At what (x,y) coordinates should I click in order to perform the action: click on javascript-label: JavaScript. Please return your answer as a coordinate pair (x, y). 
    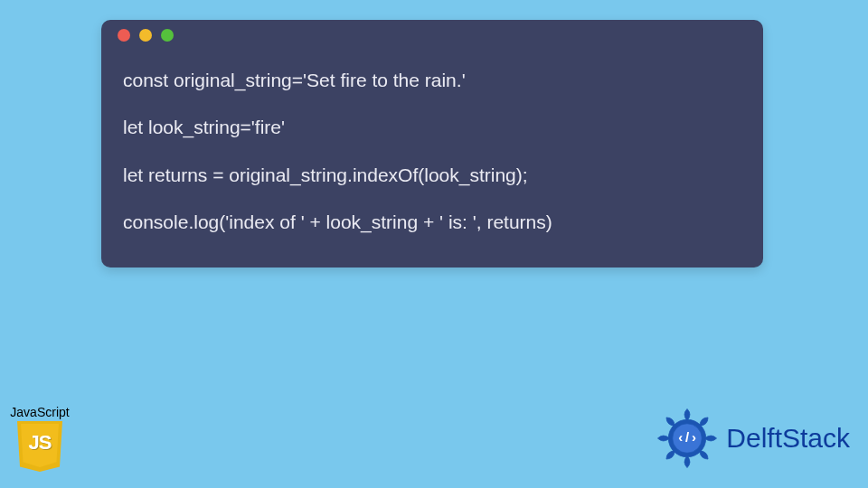
    Looking at the image, I should click on (40, 412).